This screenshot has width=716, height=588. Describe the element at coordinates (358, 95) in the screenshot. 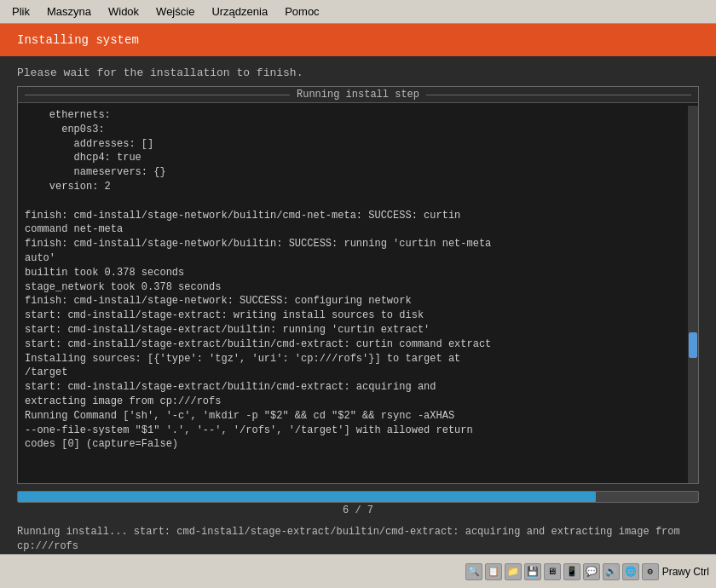

I see `terminal-title: Running install step` at that location.